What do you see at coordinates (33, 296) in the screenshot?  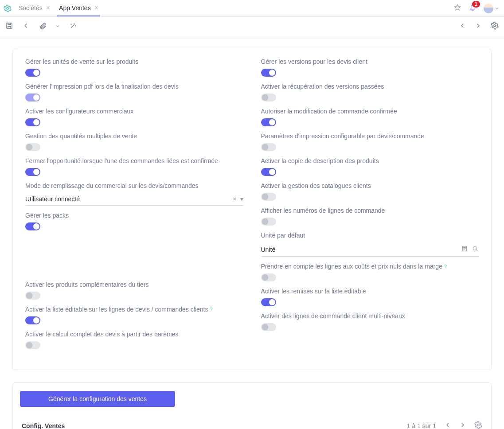 I see `toggle-complementary_products` at bounding box center [33, 296].